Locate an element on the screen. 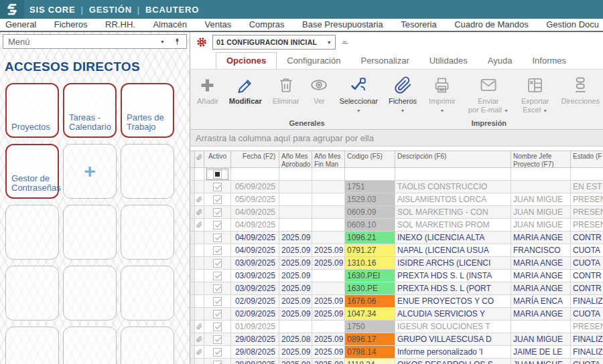  menu-item-ficheros: Ficheros is located at coordinates (71, 24).